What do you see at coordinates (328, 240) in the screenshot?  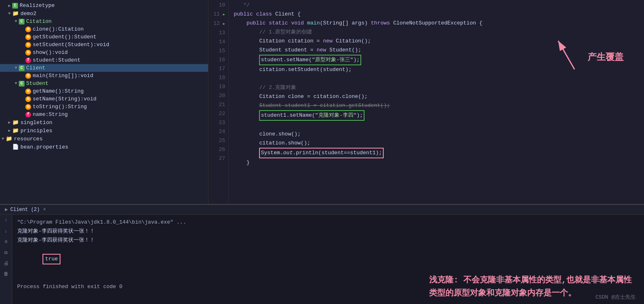 I see `output-line-2: 克隆对象-李四获得奖状一张！！` at bounding box center [328, 240].